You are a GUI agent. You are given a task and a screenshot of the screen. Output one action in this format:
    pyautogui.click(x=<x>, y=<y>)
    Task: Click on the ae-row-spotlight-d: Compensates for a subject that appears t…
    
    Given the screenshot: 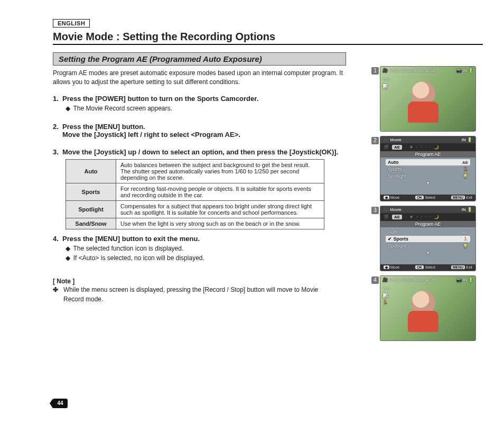 What is the action you would take?
    pyautogui.click(x=220, y=209)
    